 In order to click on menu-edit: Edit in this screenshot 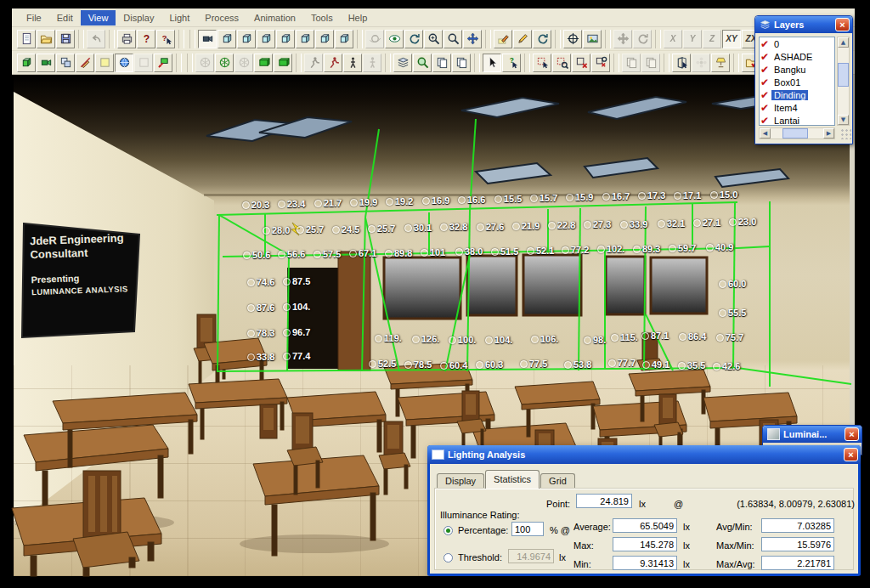, I will do `click(65, 18)`.